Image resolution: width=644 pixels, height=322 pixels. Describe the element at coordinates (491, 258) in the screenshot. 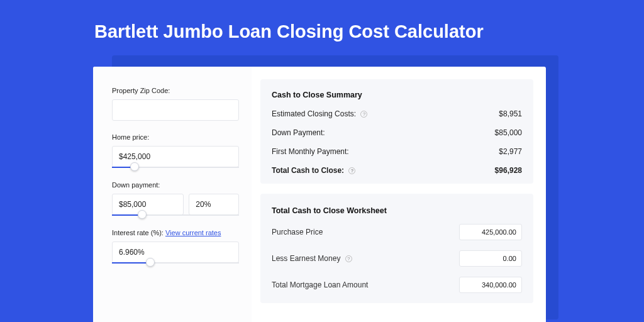

I see `worksheet-input-earnest-money` at that location.